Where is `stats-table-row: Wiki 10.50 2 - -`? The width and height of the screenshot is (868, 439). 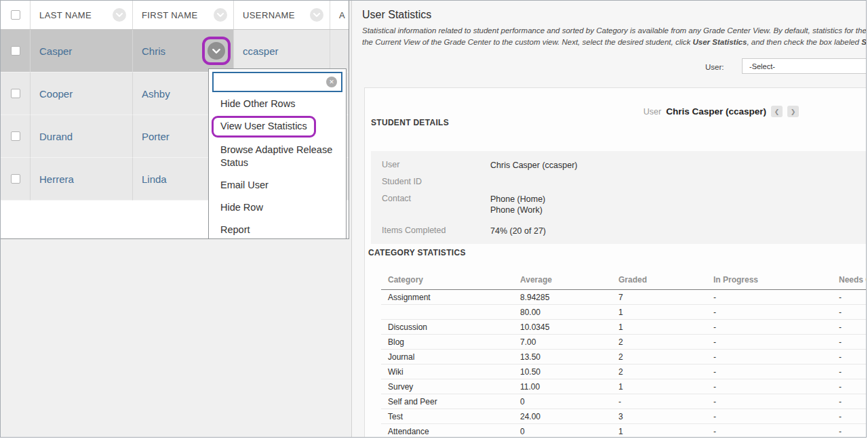 stats-table-row: Wiki 10.50 2 - - is located at coordinates (624, 372).